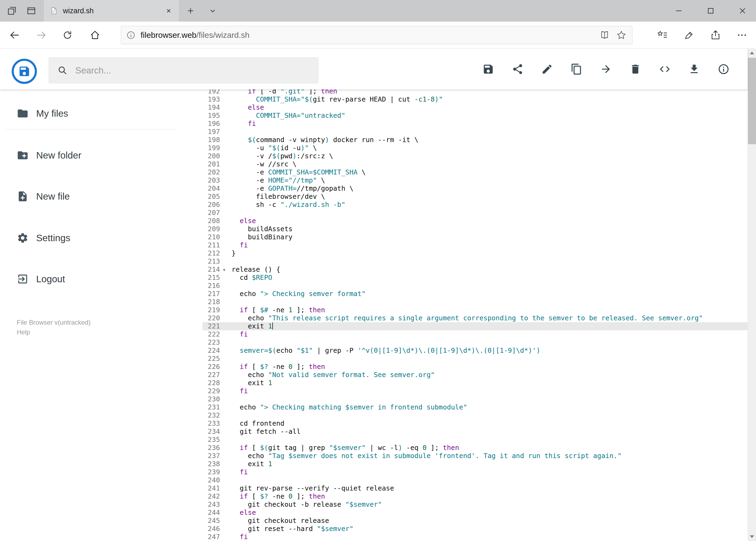 The width and height of the screenshot is (756, 541). Describe the element at coordinates (475, 391) in the screenshot. I see `code-line: 229 fi` at that location.